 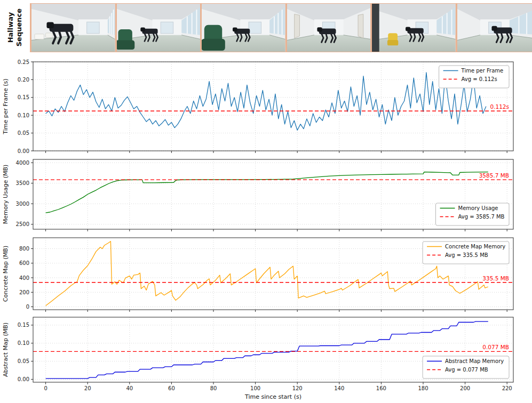 I want to click on white-table, so click(x=49, y=35).